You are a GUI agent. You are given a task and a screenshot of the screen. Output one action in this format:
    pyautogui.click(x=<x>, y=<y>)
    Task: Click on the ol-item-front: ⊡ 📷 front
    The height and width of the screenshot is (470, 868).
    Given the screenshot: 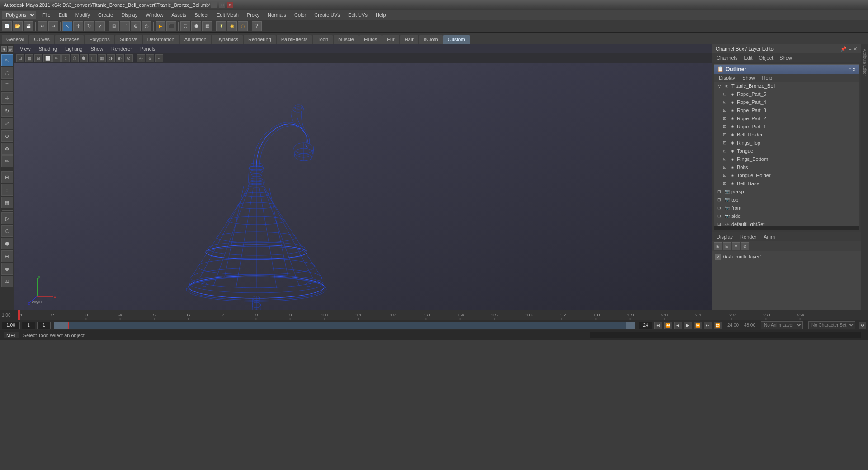 What is the action you would take?
    pyautogui.click(x=787, y=208)
    